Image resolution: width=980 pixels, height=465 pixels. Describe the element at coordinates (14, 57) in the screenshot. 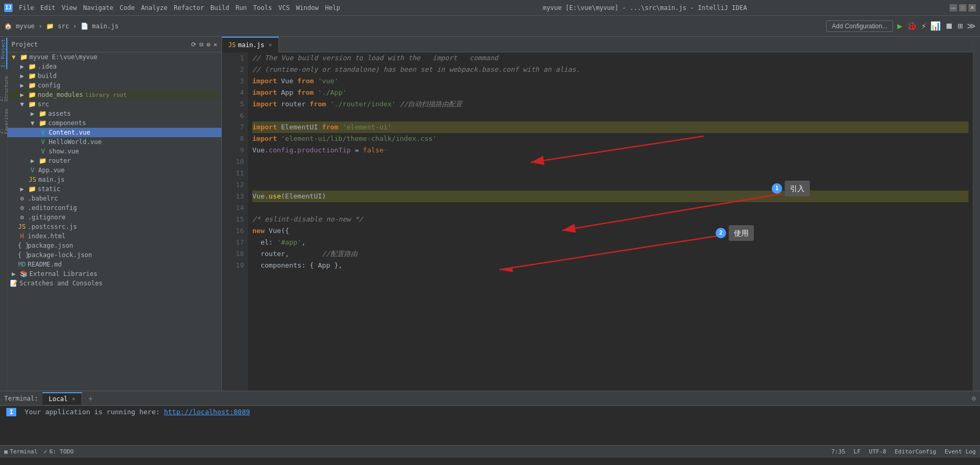

I see `folder-expand-icon: ▼` at that location.